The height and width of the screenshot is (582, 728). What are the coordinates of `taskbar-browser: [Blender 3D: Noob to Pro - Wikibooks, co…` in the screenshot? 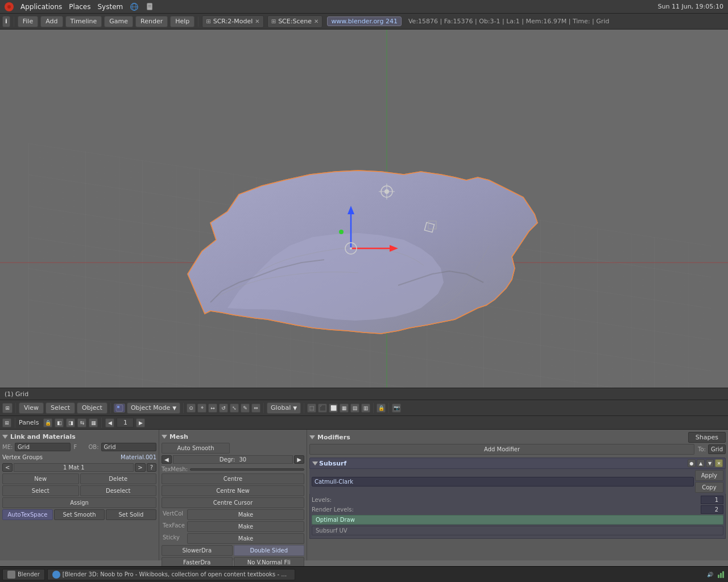 It's located at (171, 575).